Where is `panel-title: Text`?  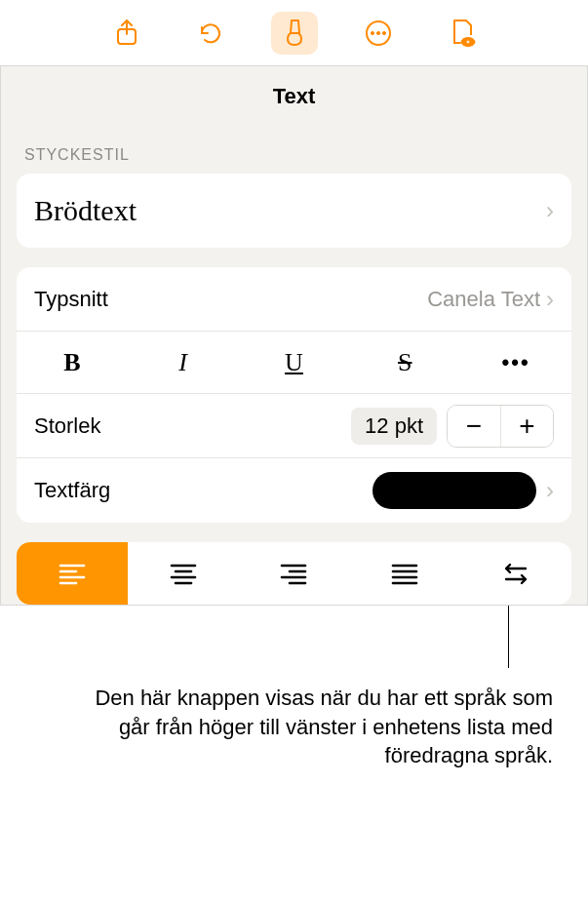 panel-title: Text is located at coordinates (294, 102).